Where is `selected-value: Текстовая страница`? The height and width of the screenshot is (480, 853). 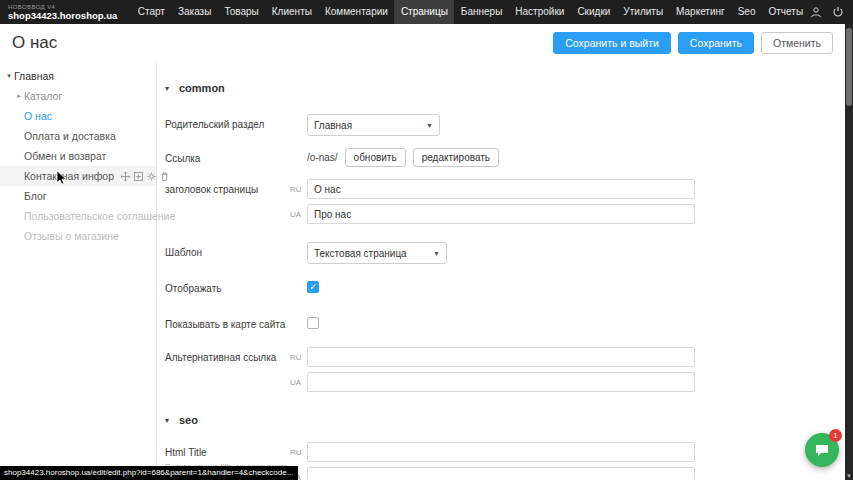 selected-value: Текстовая страница is located at coordinates (372, 254).